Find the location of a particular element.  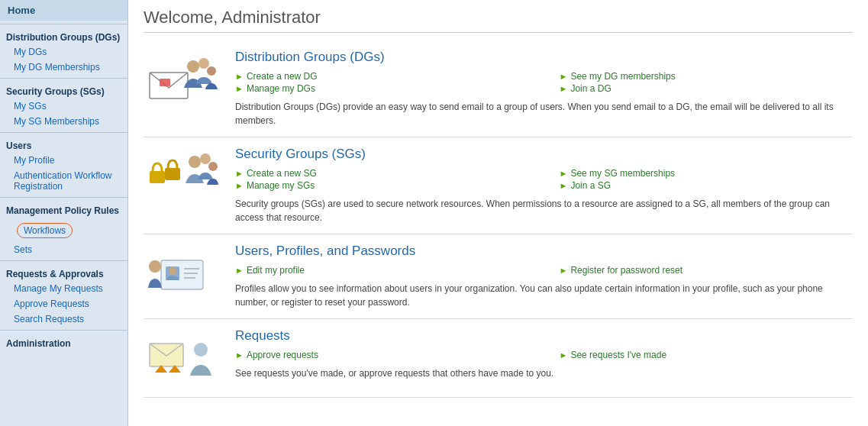

sidebar-item-my-dg-memberships: My DG Memberships is located at coordinates (64, 67).